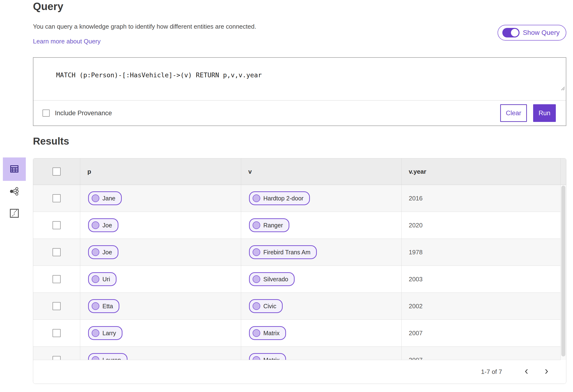  What do you see at coordinates (481, 171) in the screenshot?
I see `column-header-vyear: v.year` at bounding box center [481, 171].